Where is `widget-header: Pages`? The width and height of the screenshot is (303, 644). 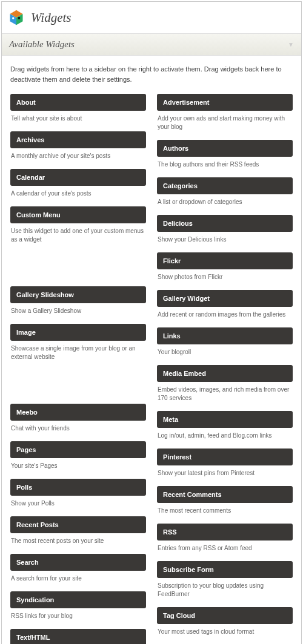
widget-header: Pages is located at coordinates (78, 450).